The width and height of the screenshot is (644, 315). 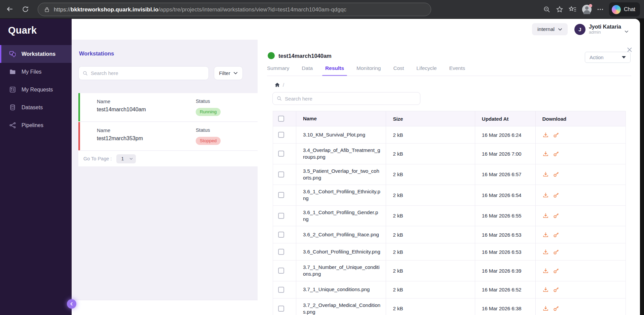 What do you see at coordinates (122, 159) in the screenshot?
I see `page-select-value: 1` at bounding box center [122, 159].